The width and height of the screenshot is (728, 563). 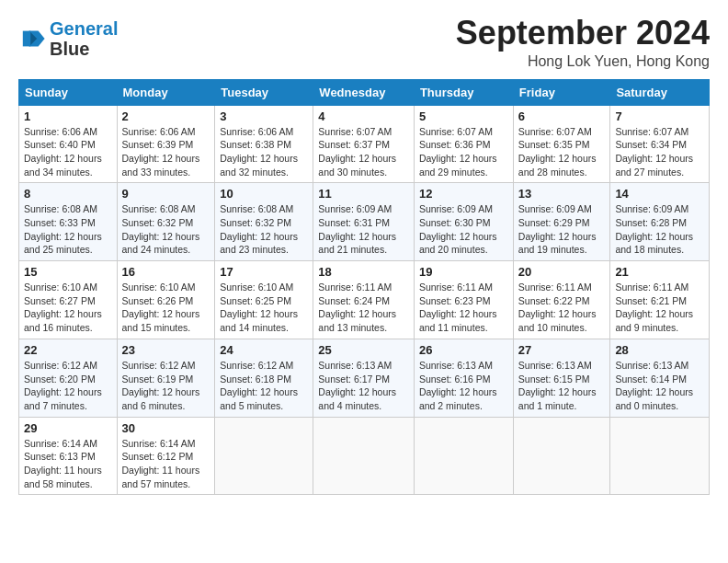 I want to click on day-number: 10, so click(x=264, y=193).